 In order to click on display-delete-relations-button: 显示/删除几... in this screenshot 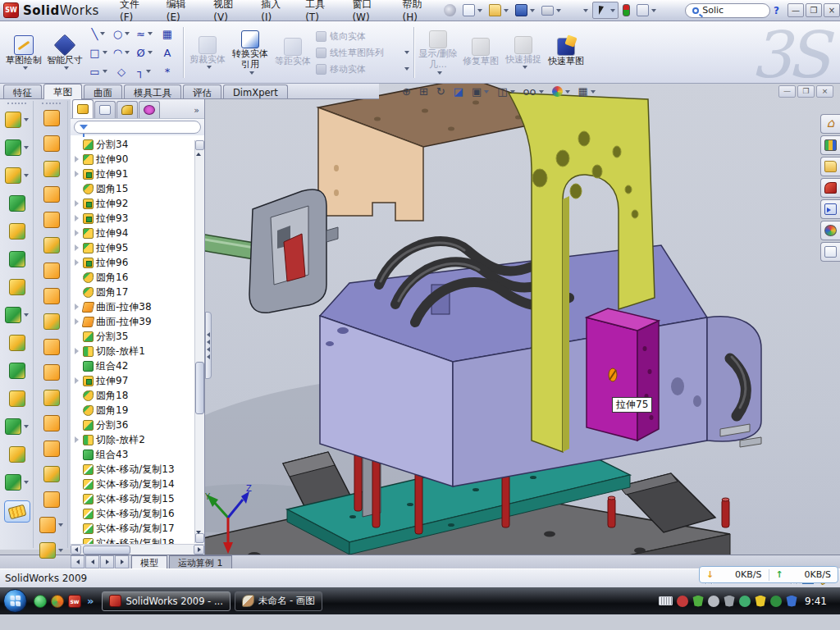, I will do `click(438, 52)`.